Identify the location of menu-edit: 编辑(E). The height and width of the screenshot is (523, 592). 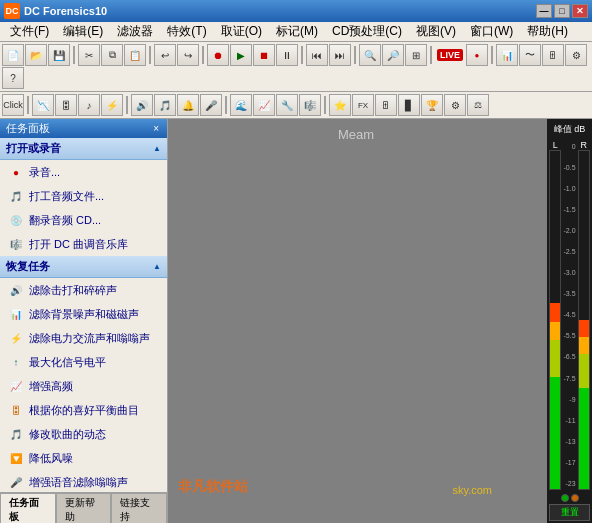
(83, 32).